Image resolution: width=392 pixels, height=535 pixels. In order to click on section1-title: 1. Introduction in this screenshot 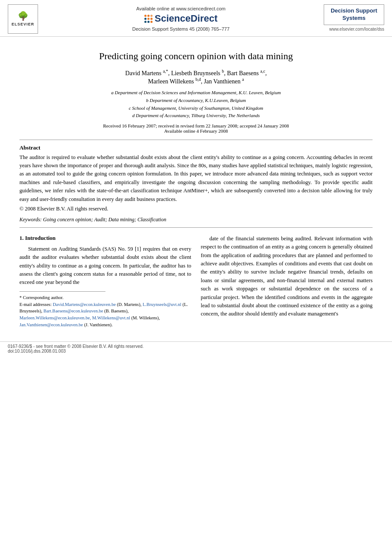, I will do `click(105, 238)`.